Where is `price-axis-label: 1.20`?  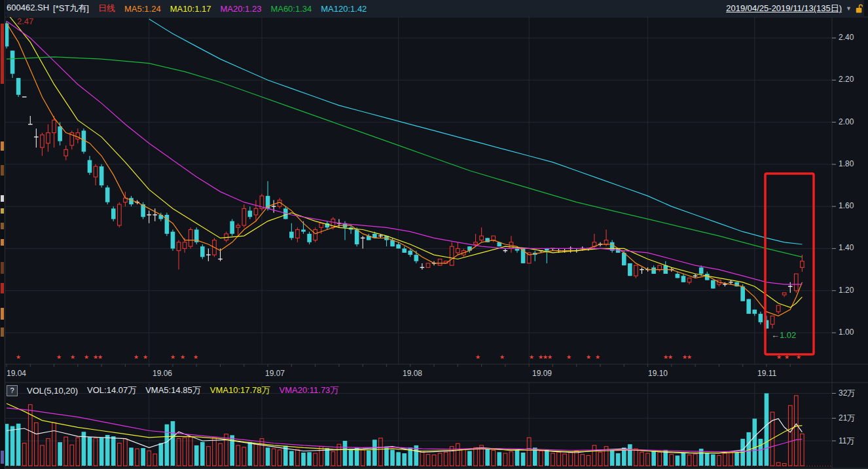 price-axis-label: 1.20 is located at coordinates (846, 290).